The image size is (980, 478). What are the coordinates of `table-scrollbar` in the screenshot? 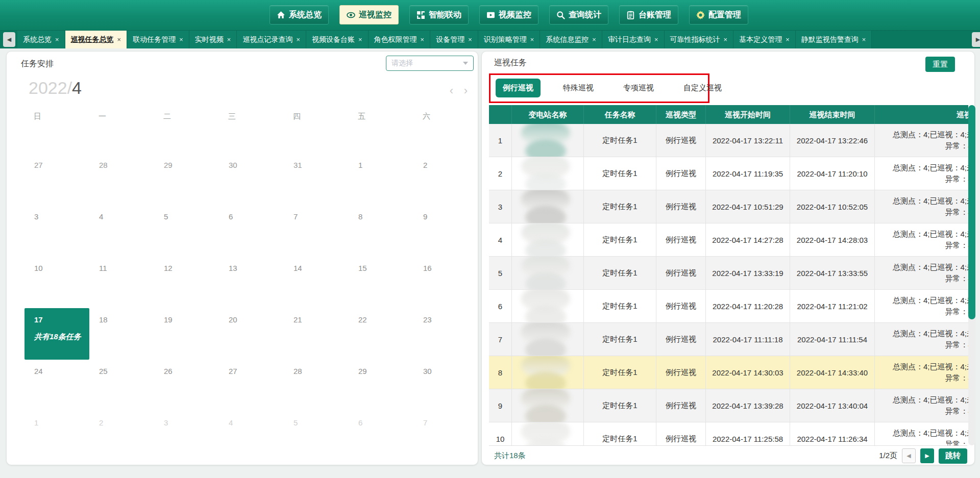 It's located at (972, 275).